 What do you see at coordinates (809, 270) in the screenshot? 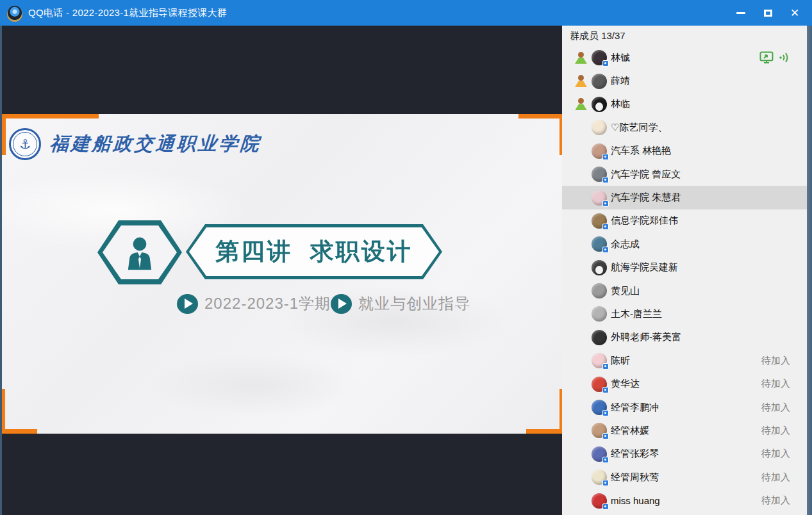
I see `sidebar-scrollbar` at bounding box center [809, 270].